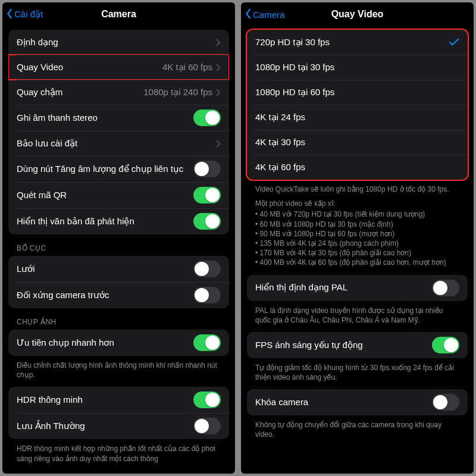 Image resolution: width=476 pixels, height=476 pixels. What do you see at coordinates (357, 105) in the screenshot?
I see `group-video-resolution: 720p HD tại 30 fps1080p HD tại 30 fps108…` at bounding box center [357, 105].